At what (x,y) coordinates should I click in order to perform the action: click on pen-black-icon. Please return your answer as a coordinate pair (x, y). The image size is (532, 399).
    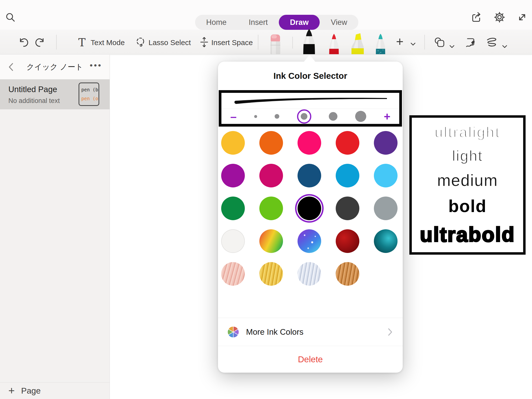
    Looking at the image, I should click on (309, 41).